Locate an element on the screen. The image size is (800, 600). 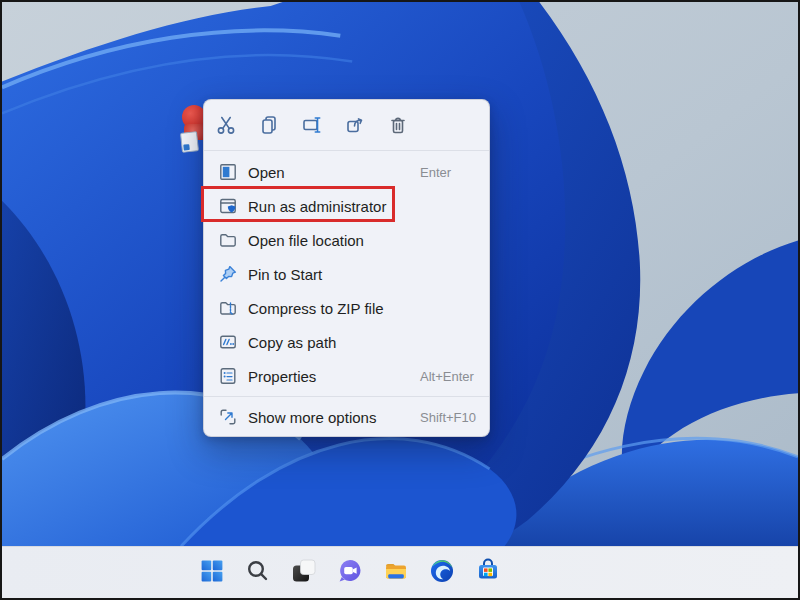
edge-button is located at coordinates (442, 573).